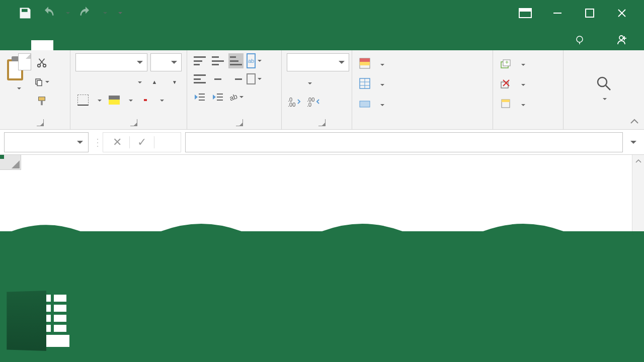  I want to click on font-size-combo, so click(166, 62).